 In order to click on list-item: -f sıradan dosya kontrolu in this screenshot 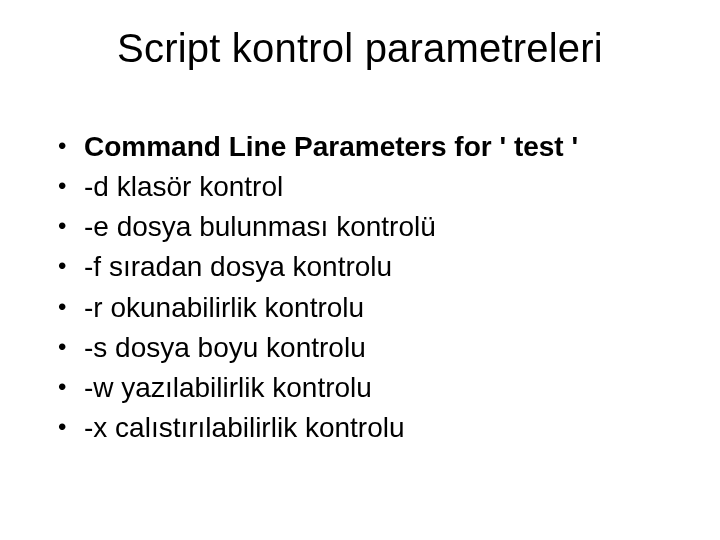, I will do `click(360, 267)`.